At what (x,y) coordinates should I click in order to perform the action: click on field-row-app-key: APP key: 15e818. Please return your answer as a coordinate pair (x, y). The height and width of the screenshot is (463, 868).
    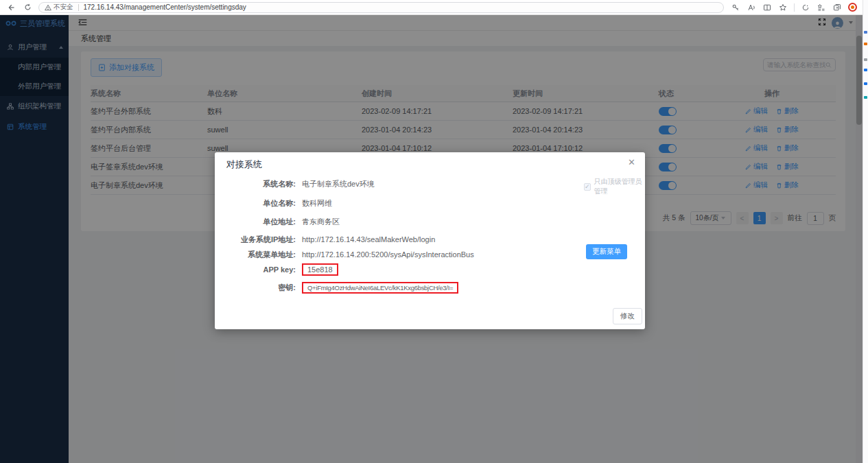
    Looking at the image, I should click on (407, 270).